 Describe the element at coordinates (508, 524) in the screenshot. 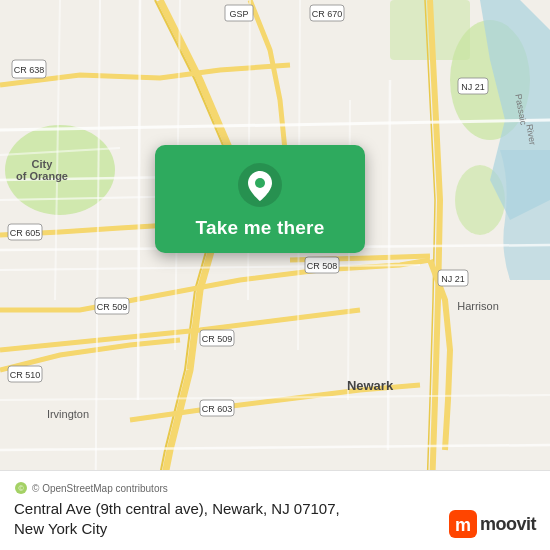

I see `moovit-logo-text: moovit` at that location.